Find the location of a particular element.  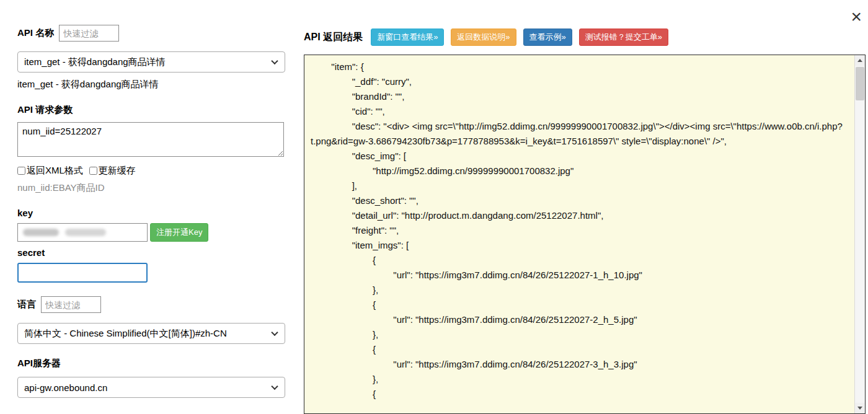

language-label: 语言 is located at coordinates (27, 305).